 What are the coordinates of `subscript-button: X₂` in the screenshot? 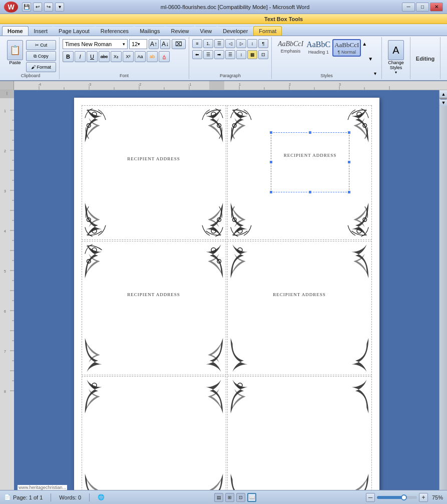 It's located at (116, 57).